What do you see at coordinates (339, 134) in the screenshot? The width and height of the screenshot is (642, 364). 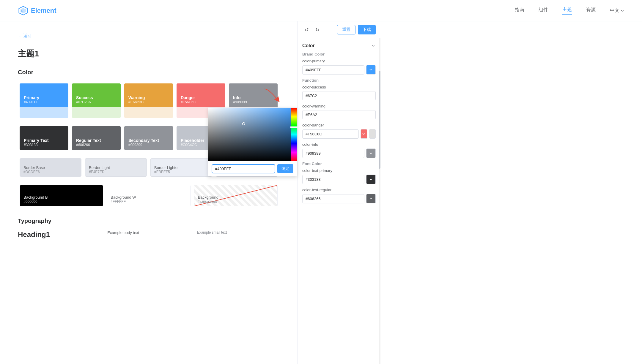 I see `color-danger-row` at bounding box center [339, 134].